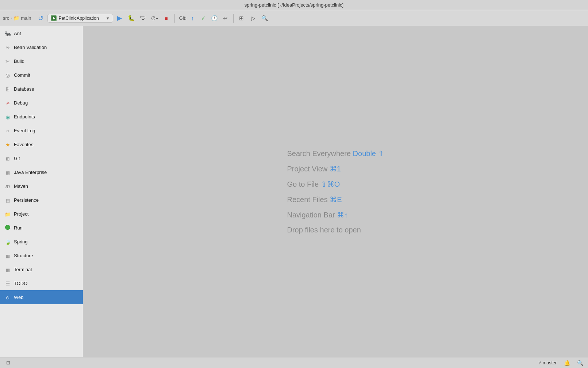 Image resolution: width=588 pixels, height=368 pixels. I want to click on project-view-button: ⊞, so click(242, 18).